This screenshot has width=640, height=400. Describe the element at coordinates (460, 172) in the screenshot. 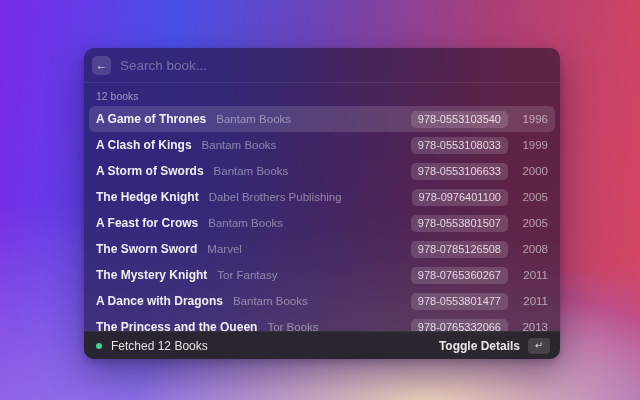

I see `isbn-badge: 978-0553106633` at that location.